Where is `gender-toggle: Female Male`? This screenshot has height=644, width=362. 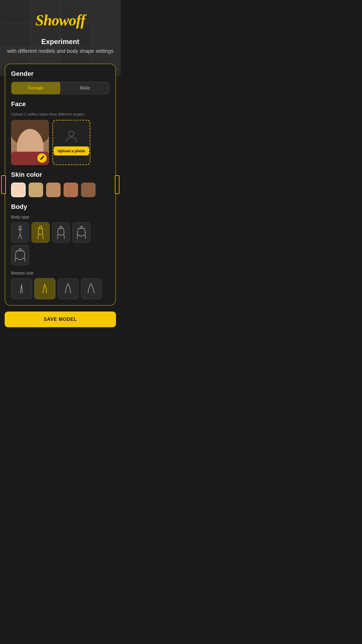
gender-toggle: Female Male is located at coordinates (60, 88).